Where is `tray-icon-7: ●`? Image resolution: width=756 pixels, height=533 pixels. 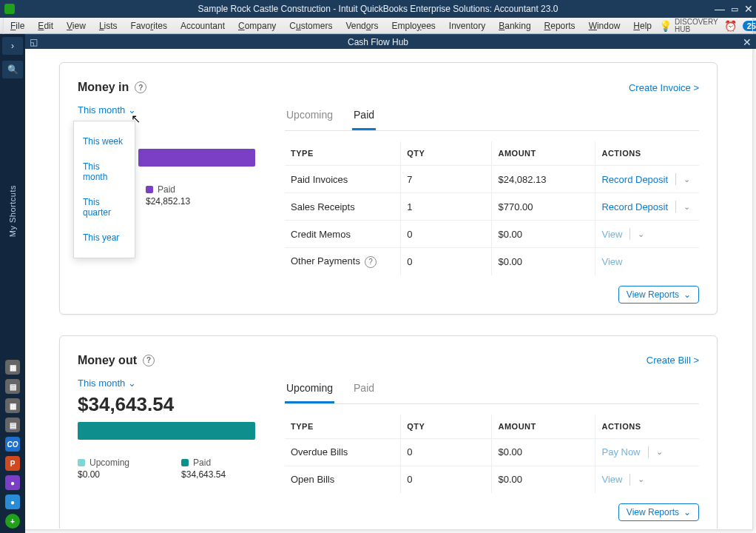 tray-icon-7: ● is located at coordinates (13, 483).